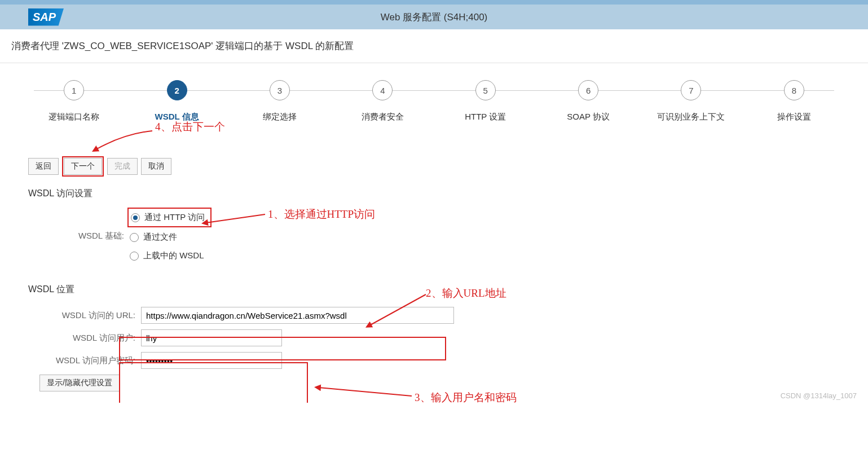 This screenshot has height=471, width=868. I want to click on wsdl-base-label: WSDL 基础:, so click(85, 236).